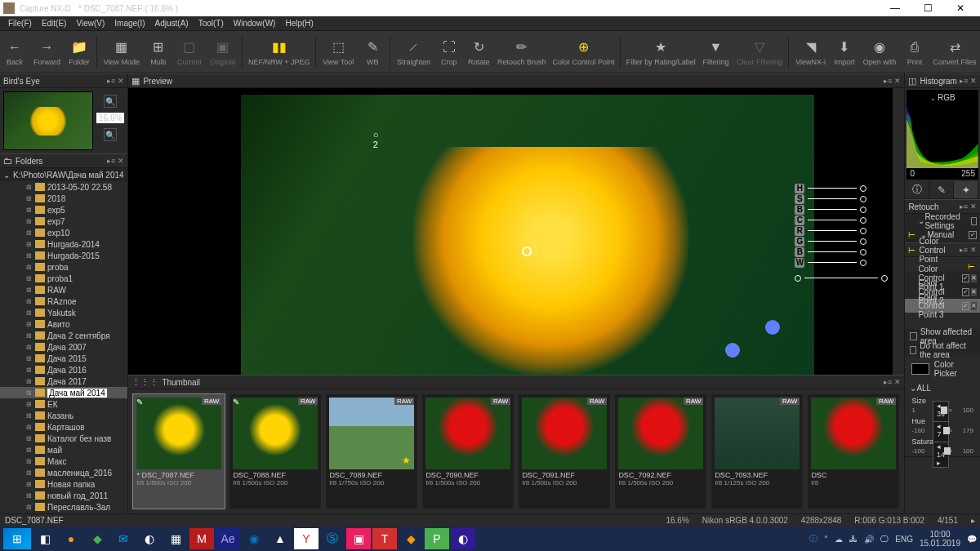 This screenshot has height=551, width=980. I want to click on tray-cloud-icon: ☁, so click(839, 539).